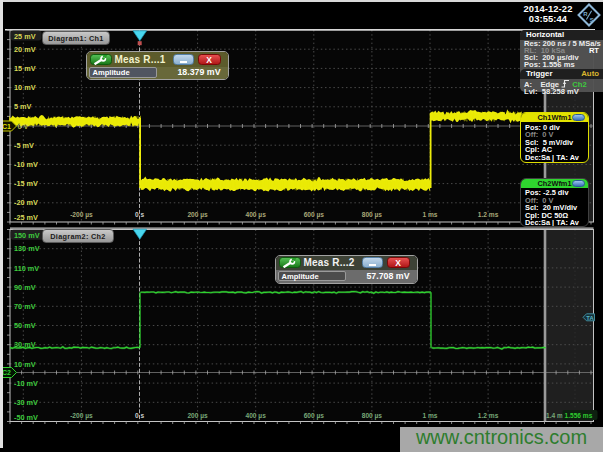 This screenshot has height=452, width=603. Describe the element at coordinates (25, 326) in the screenshot. I see `svg-text: 50 mV` at that location.